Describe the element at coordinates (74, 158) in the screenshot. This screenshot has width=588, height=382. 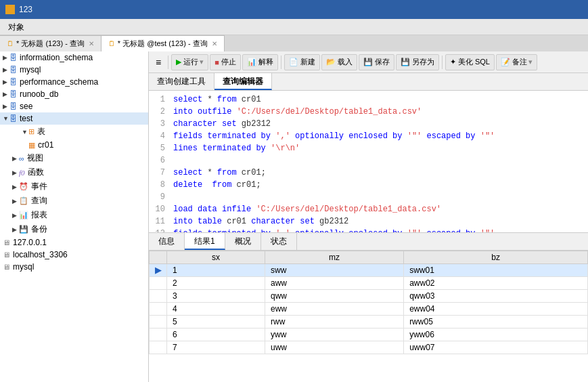
I see `sidebar-item-views: ▶ ∞ 视图` at that location.